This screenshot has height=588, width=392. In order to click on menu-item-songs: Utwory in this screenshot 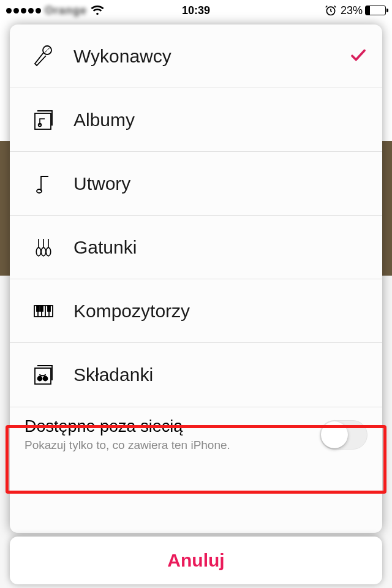, I will do `click(196, 184)`.